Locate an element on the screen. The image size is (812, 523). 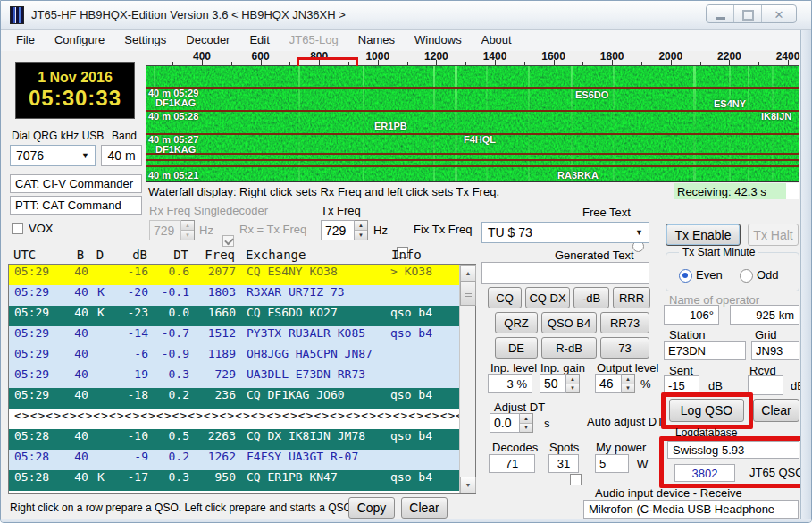
menu-decoder: Decoder is located at coordinates (207, 40).